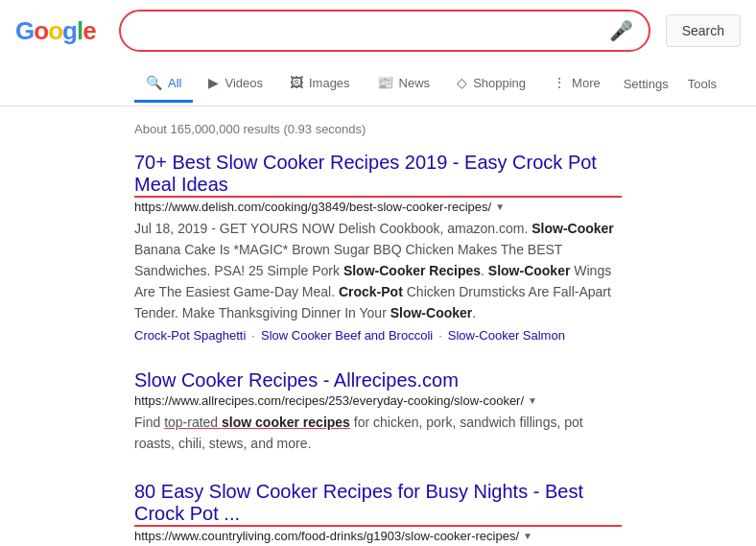 The width and height of the screenshot is (756, 546). I want to click on tab-images: 🖼 Images, so click(320, 84).